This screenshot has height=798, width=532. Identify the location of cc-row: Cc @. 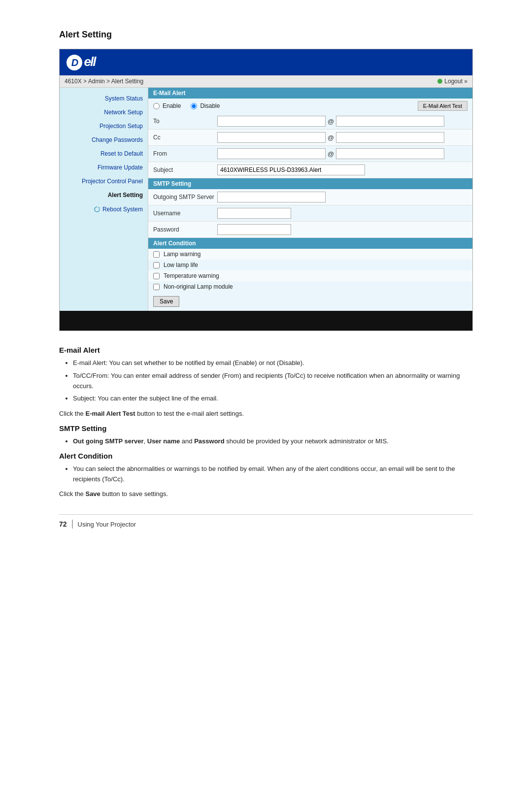
(310, 138).